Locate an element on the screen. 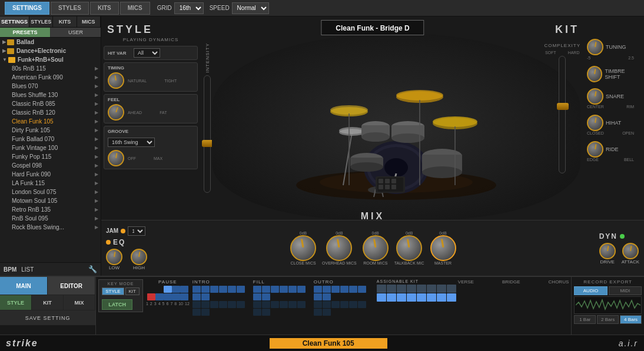 The image size is (644, 351). tab-styles: STYLES is located at coordinates (69, 8).